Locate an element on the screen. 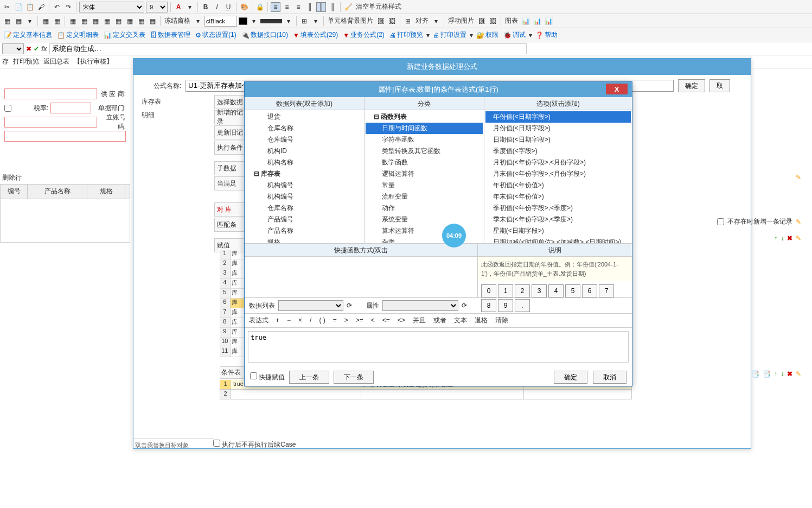 Image resolution: width=812 pixels, height=508 pixels. paste-icon: 📋 is located at coordinates (30, 7).